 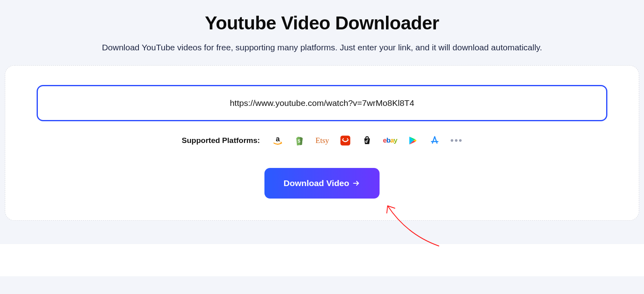 What do you see at coordinates (415, 225) in the screenshot?
I see `annotation-arrow` at bounding box center [415, 225].